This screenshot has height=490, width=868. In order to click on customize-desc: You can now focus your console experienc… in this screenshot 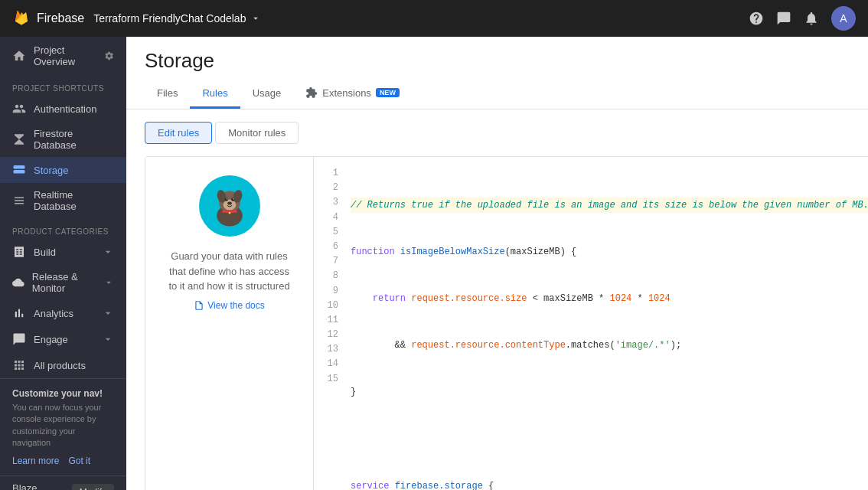, I will do `click(63, 426)`.